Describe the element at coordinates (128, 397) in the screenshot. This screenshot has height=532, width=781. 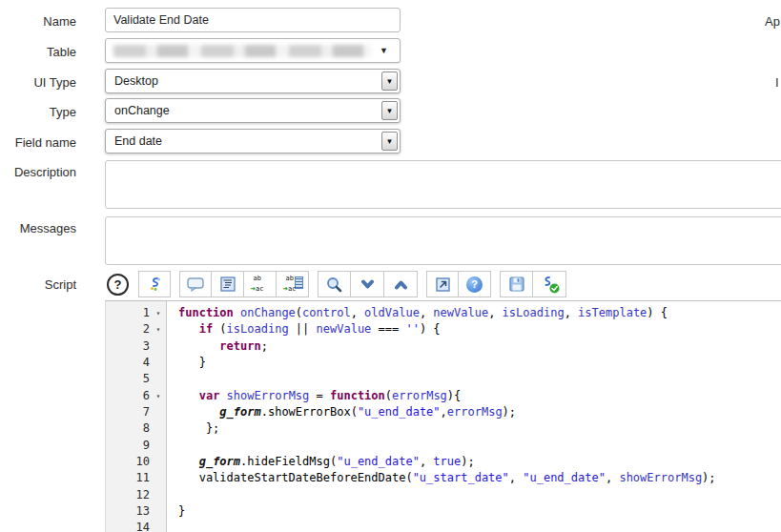
I see `line-number: 6` at that location.